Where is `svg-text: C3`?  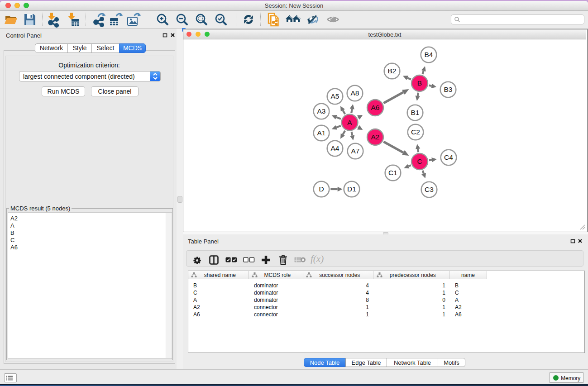
svg-text: C3 is located at coordinates (429, 189).